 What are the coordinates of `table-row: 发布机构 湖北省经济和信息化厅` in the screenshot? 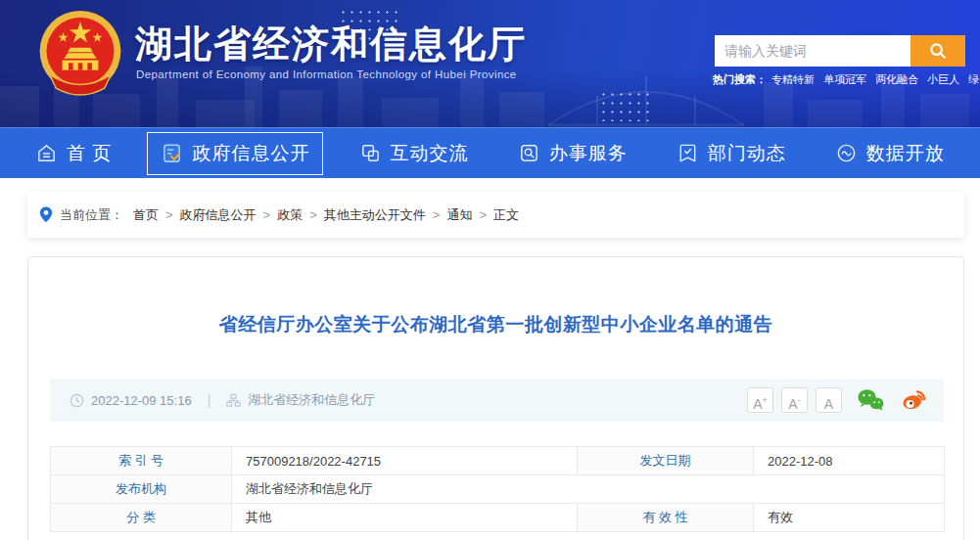 It's located at (497, 489).